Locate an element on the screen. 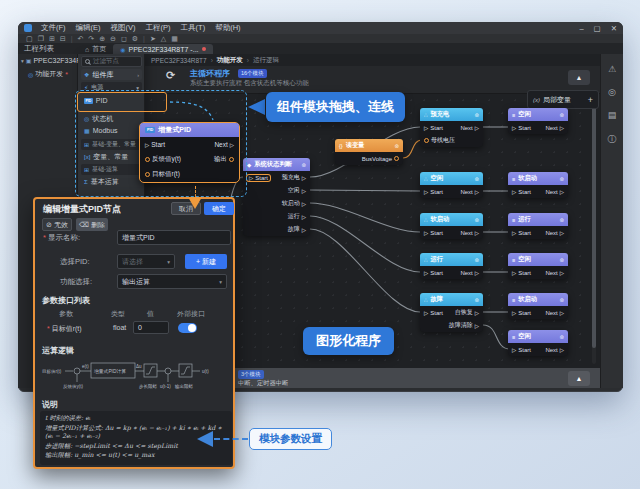 Image resolution: width=640 pixels, height=489 pixels. scrollbar-thumb is located at coordinates (594, 226).